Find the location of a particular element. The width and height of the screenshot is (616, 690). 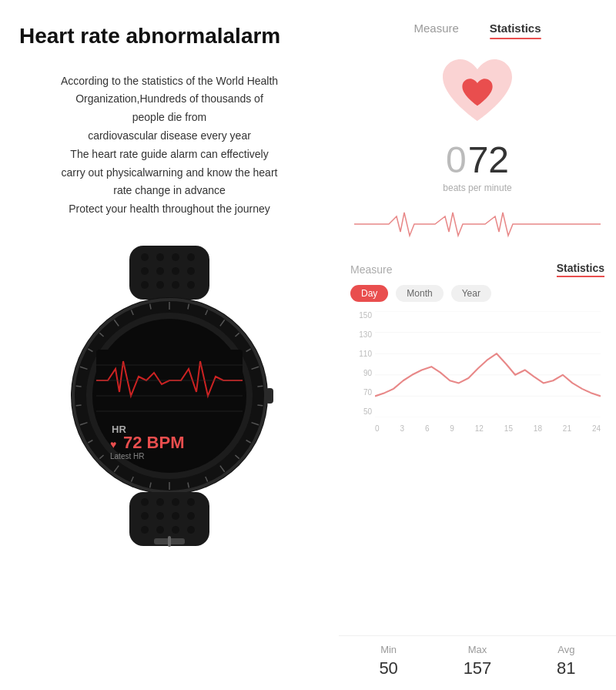

y-label-130: 130 is located at coordinates (361, 334).